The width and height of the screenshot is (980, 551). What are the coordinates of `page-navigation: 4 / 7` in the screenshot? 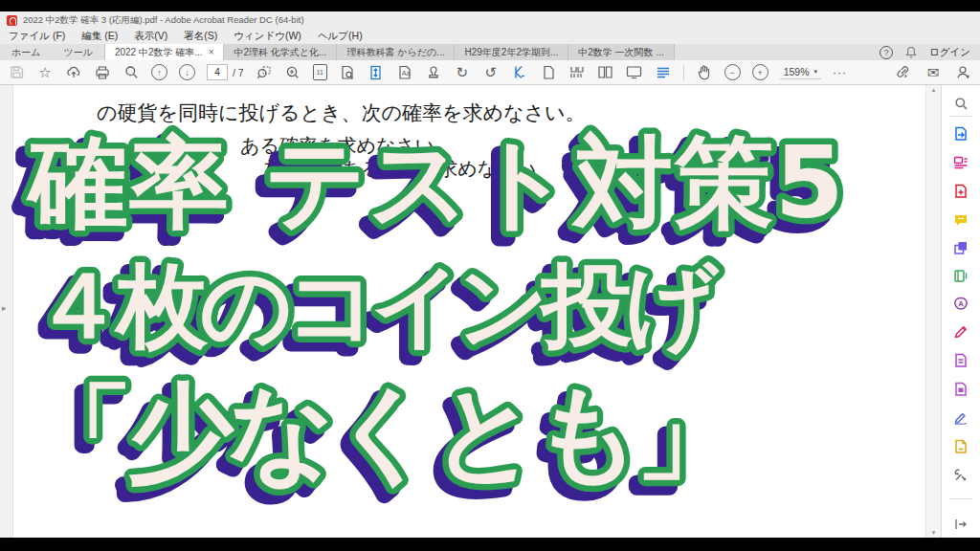 It's located at (226, 73).